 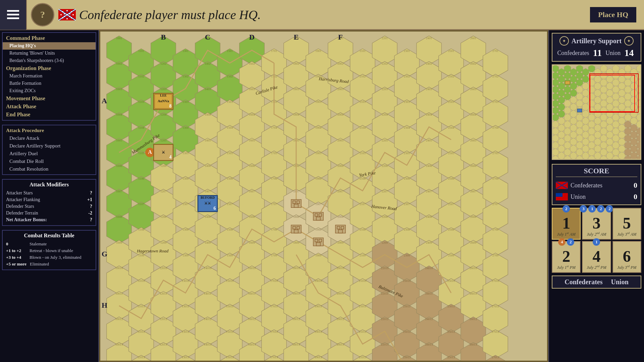 What do you see at coordinates (613, 53) in the screenshot?
I see `union-art-label: Union` at bounding box center [613, 53].